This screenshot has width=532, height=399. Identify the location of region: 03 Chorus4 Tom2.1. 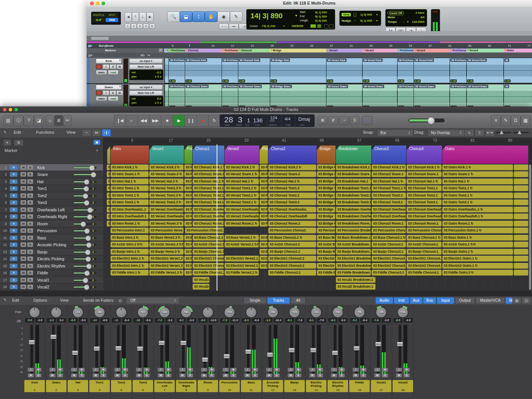
(424, 195).